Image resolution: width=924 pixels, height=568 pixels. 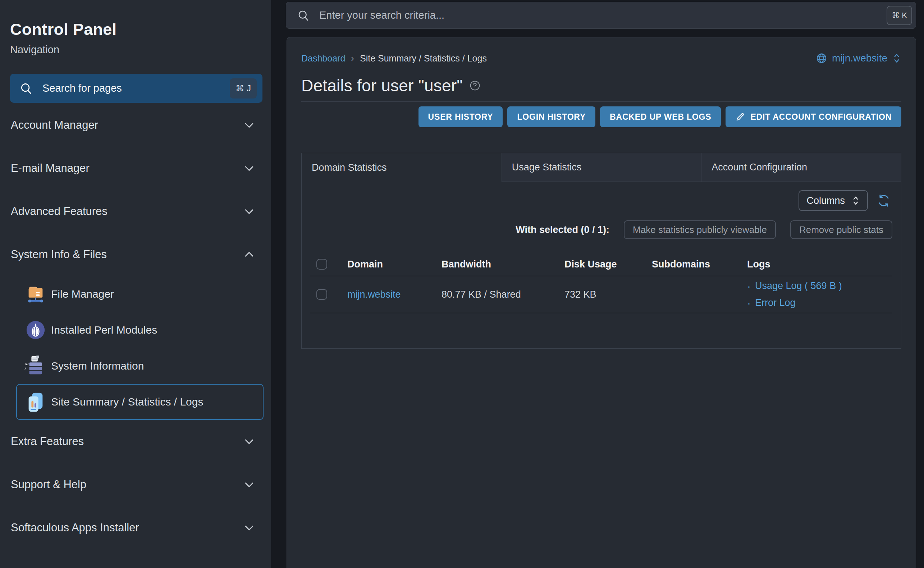 What do you see at coordinates (394, 264) in the screenshot?
I see `col-header-domain: Domain` at bounding box center [394, 264].